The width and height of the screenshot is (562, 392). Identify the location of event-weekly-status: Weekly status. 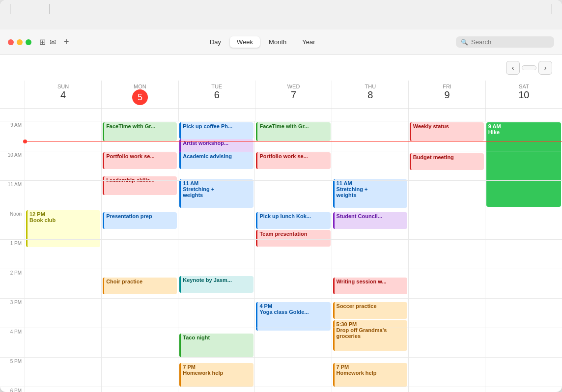
(447, 132).